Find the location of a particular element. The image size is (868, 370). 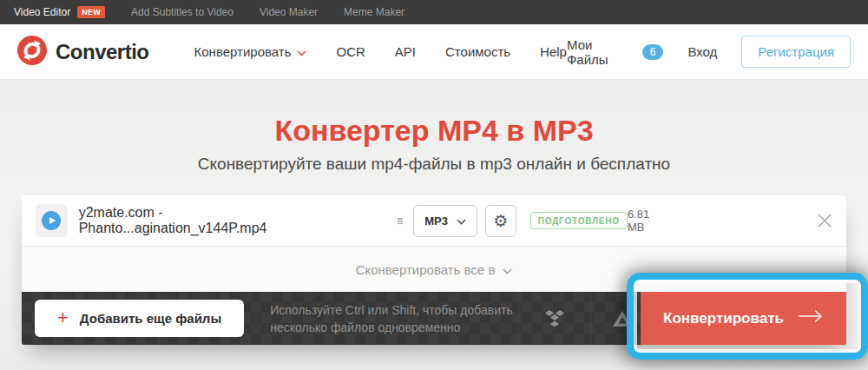

remove-file-button is located at coordinates (825, 221).